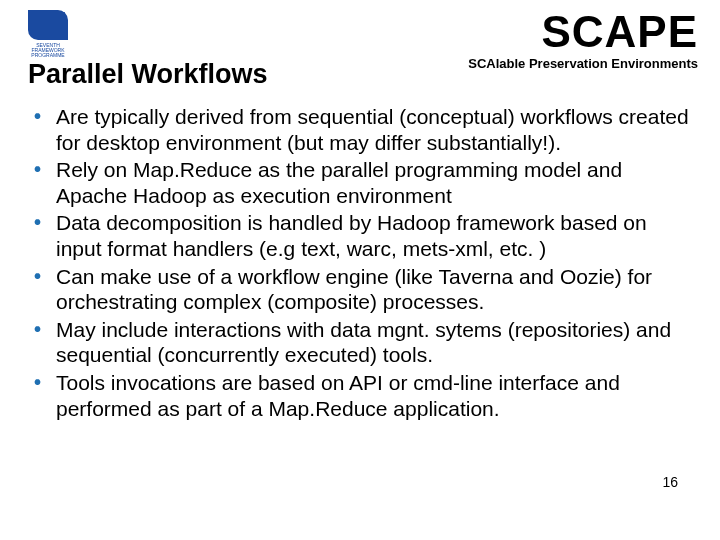 This screenshot has width=720, height=540. Describe the element at coordinates (583, 32) in the screenshot. I see `brand-title: SCAPE` at that location.